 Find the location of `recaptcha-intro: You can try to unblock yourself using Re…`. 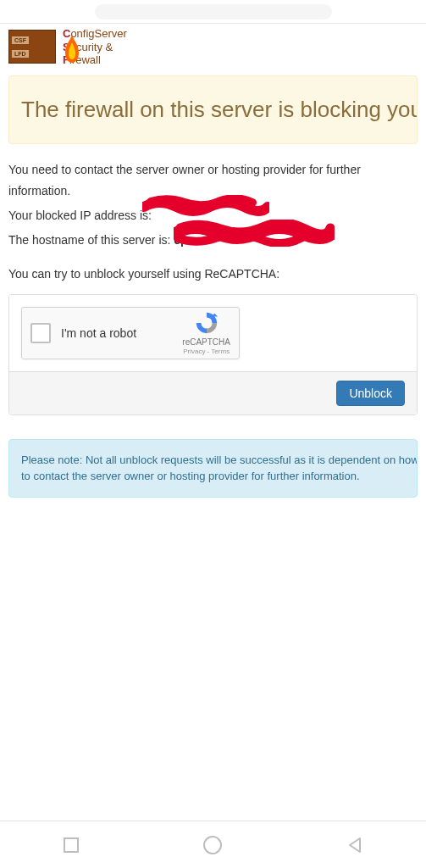

recaptcha-intro: You can try to unblock yourself using Re… is located at coordinates (213, 274).